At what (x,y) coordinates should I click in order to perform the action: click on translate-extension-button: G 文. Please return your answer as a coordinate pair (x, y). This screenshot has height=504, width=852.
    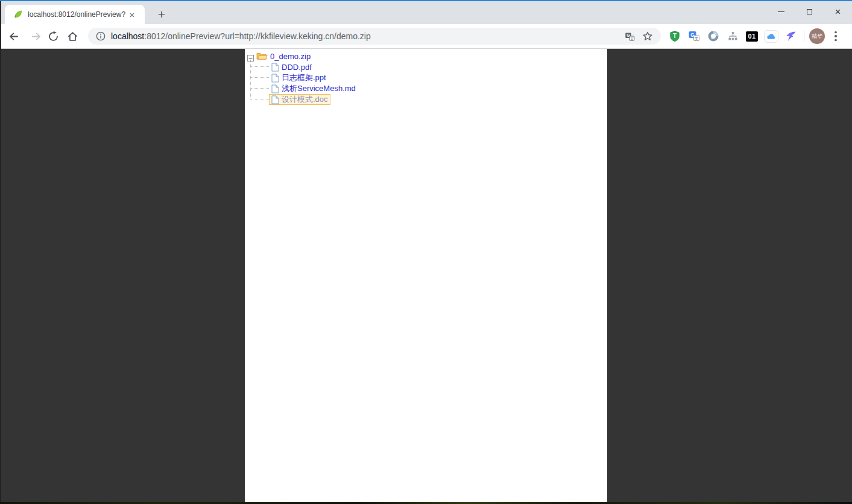
    Looking at the image, I should click on (694, 36).